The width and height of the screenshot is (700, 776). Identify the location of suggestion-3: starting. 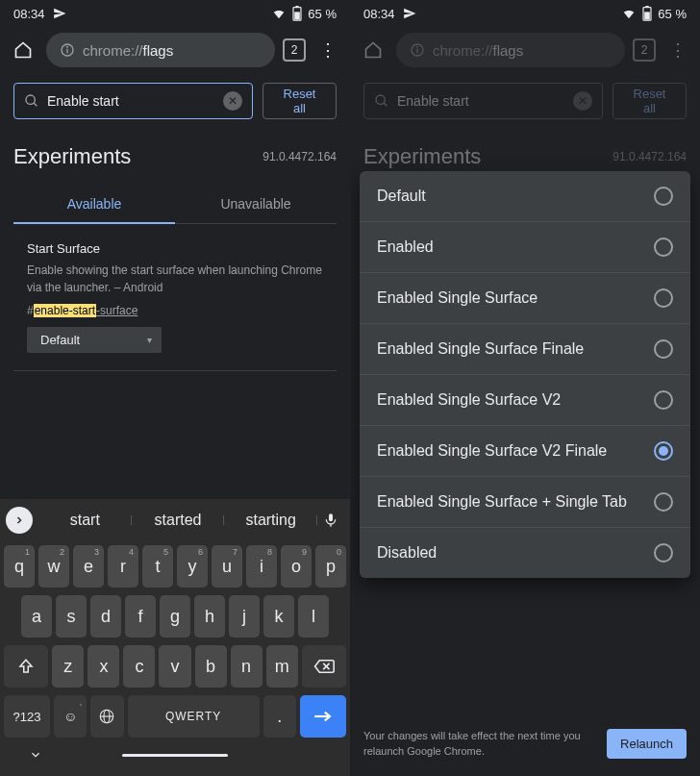
(271, 520).